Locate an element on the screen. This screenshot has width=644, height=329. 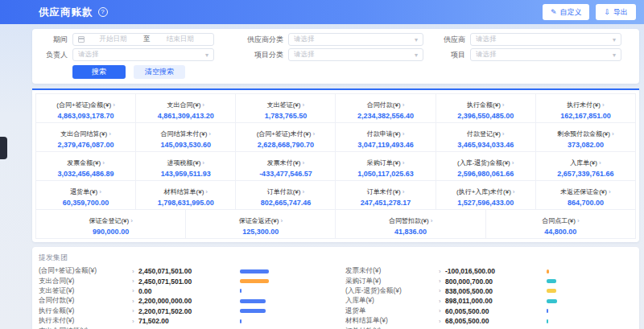
group-metric-row: 采购订单(¥)›800,000,700.00 is located at coordinates (489, 281).